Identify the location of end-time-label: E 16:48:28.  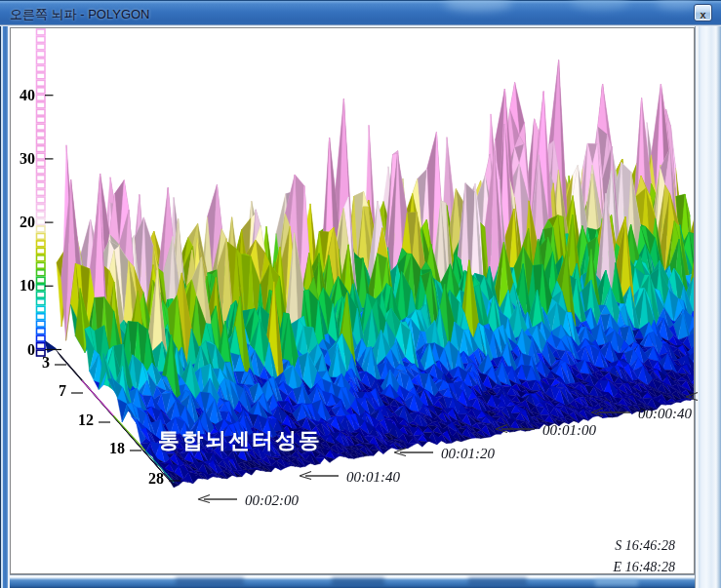
(597, 568).